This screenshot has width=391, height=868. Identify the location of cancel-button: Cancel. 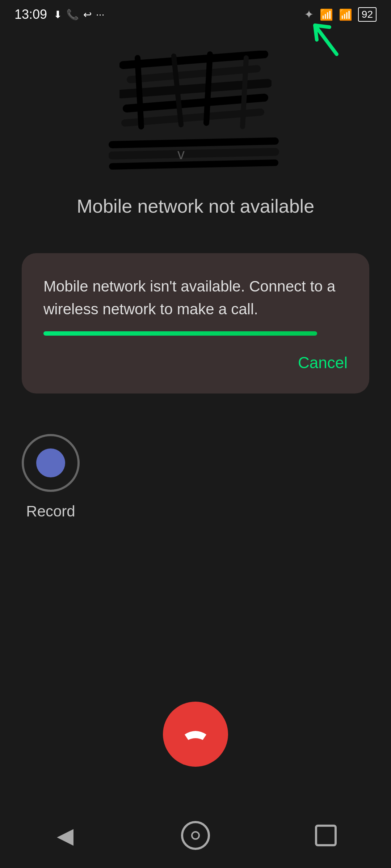
(323, 363).